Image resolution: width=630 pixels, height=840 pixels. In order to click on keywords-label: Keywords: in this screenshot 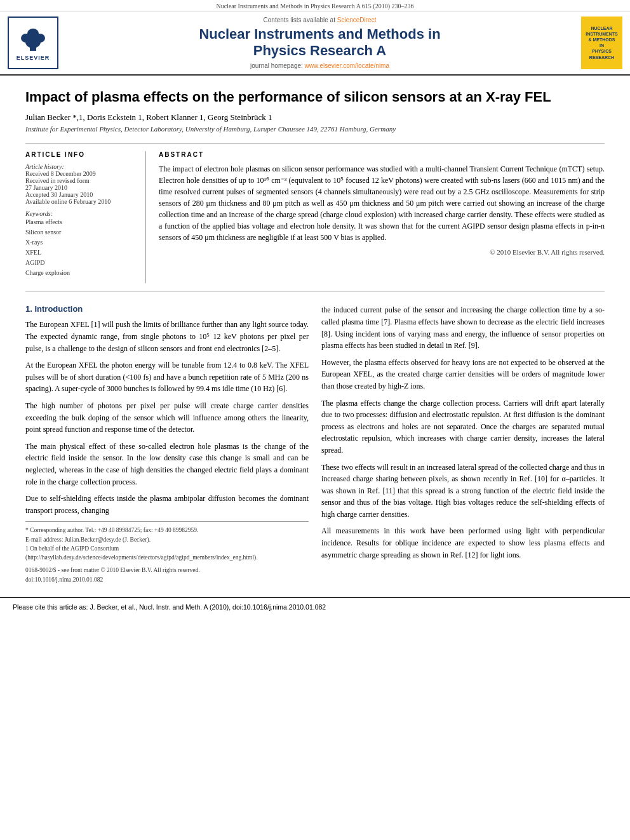, I will do `click(81, 213)`.